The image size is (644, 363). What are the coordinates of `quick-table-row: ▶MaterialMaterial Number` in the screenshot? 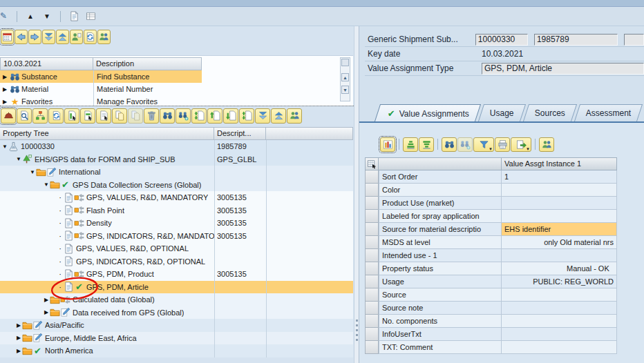 It's located at (101, 89).